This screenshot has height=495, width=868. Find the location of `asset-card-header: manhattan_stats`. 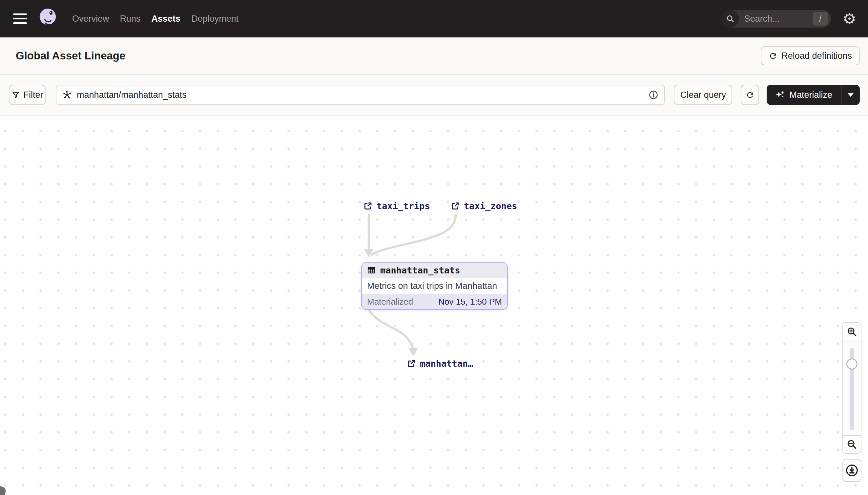

asset-card-header: manhattan_stats is located at coordinates (435, 271).